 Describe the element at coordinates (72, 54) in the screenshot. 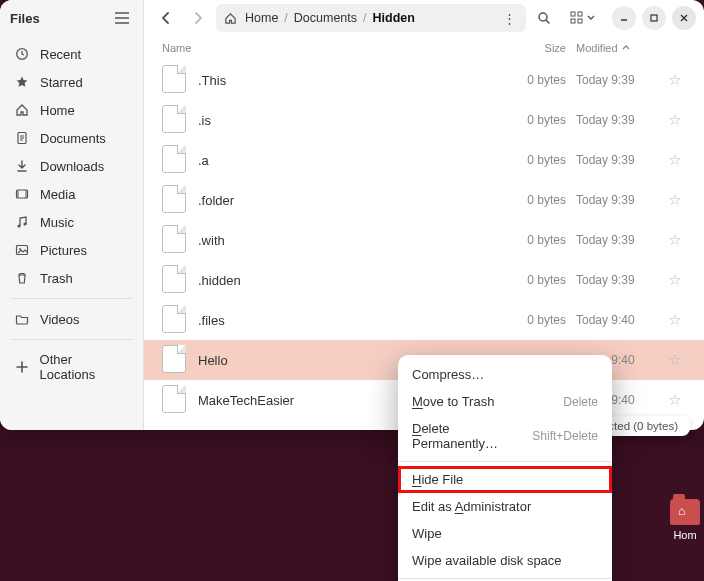

I see `sidebar-item-recent: Recent` at that location.